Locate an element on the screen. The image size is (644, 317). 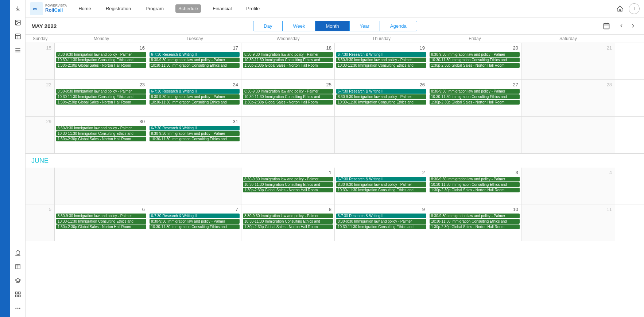
day-cell: 196-7:30 Research & Writing II8:30-9:30 … is located at coordinates (381, 61).